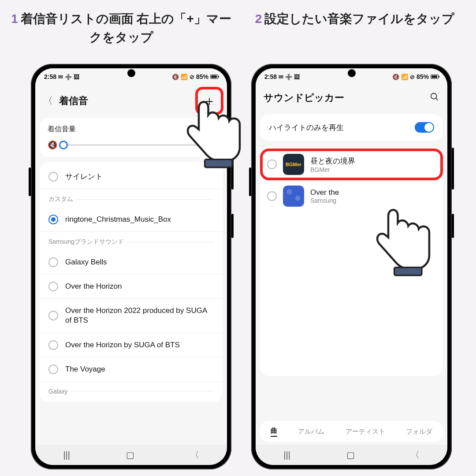  What do you see at coordinates (352, 431) in the screenshot?
I see `bottom-tabs: 曲 アルバム アーティスト フォルダ` at bounding box center [352, 431].